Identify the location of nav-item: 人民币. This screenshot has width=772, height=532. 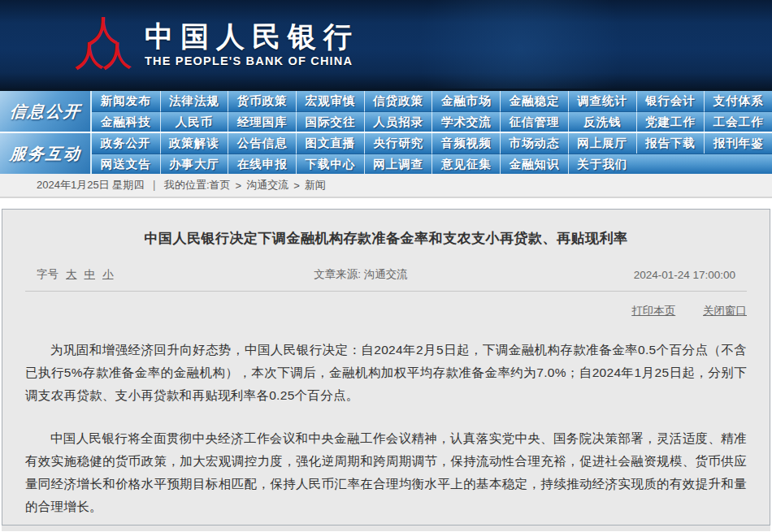
(194, 122).